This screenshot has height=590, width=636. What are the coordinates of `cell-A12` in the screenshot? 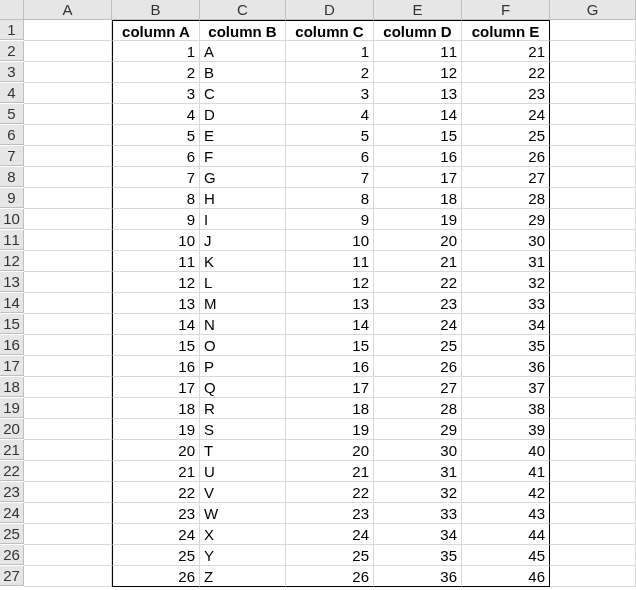 It's located at (68, 262).